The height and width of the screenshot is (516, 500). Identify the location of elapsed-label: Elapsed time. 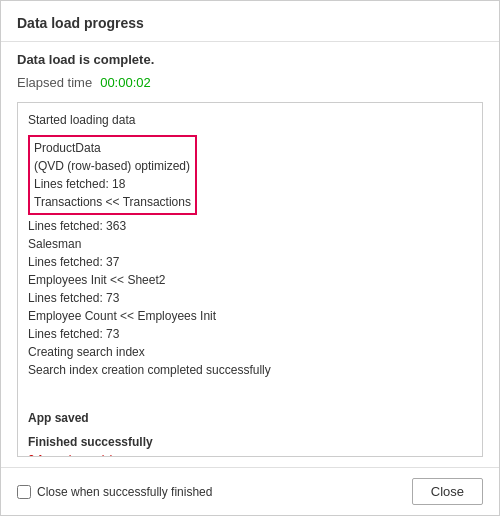
(54, 82).